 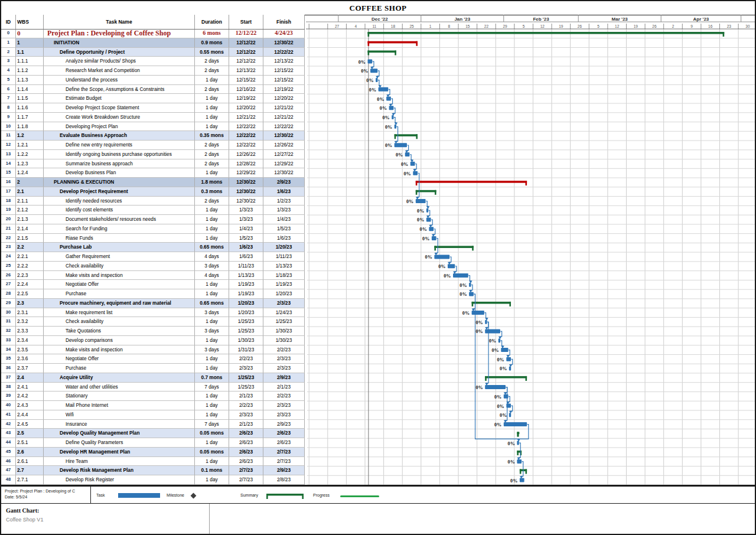 What do you see at coordinates (284, 285) in the screenshot?
I see `cell-finish: 1/19/23` at bounding box center [284, 285].